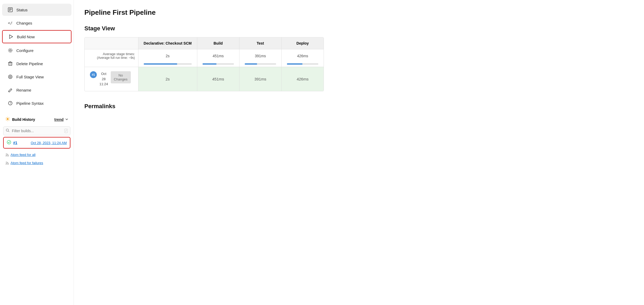 This screenshot has width=644, height=305. I want to click on build-item-left: #1, so click(12, 143).